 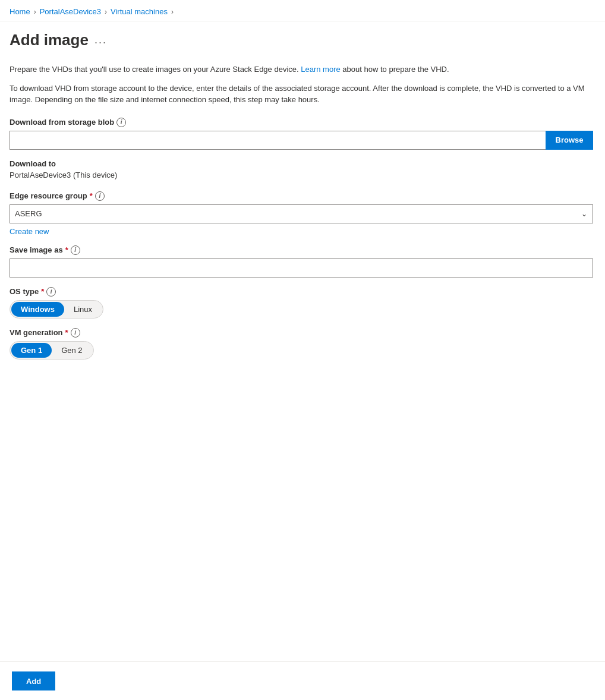 I want to click on vm-generation-label: VM generation * i, so click(x=301, y=333).